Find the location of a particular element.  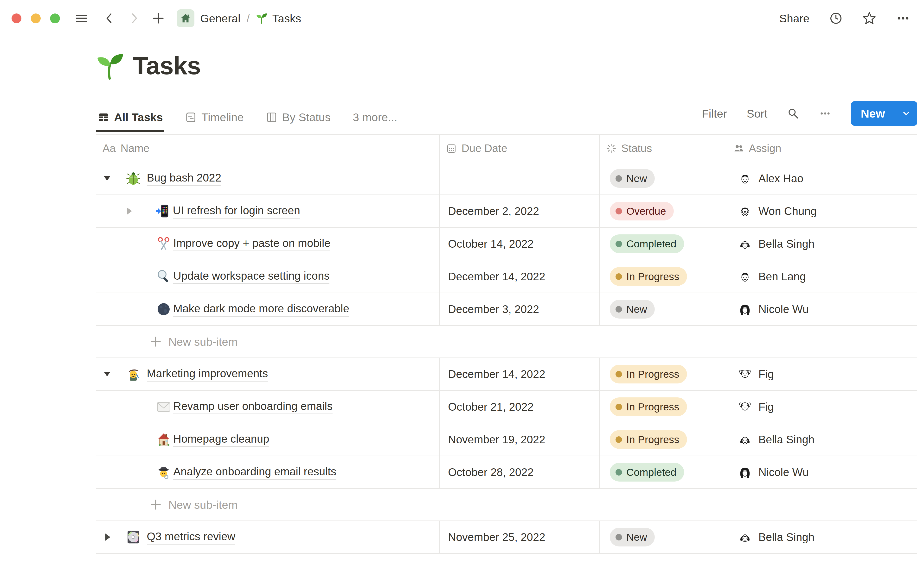

due-date-cell: December 3, 2022 is located at coordinates (520, 309).